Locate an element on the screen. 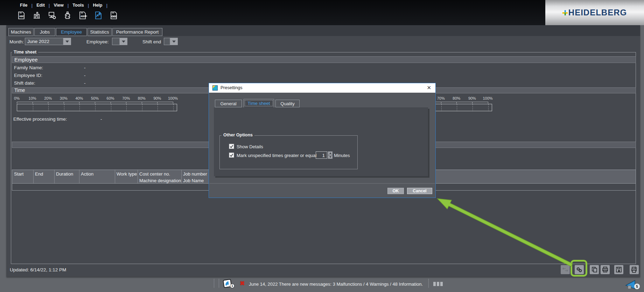 This screenshot has height=292, width=644. shift-date-label: Shift date: is located at coordinates (24, 83).